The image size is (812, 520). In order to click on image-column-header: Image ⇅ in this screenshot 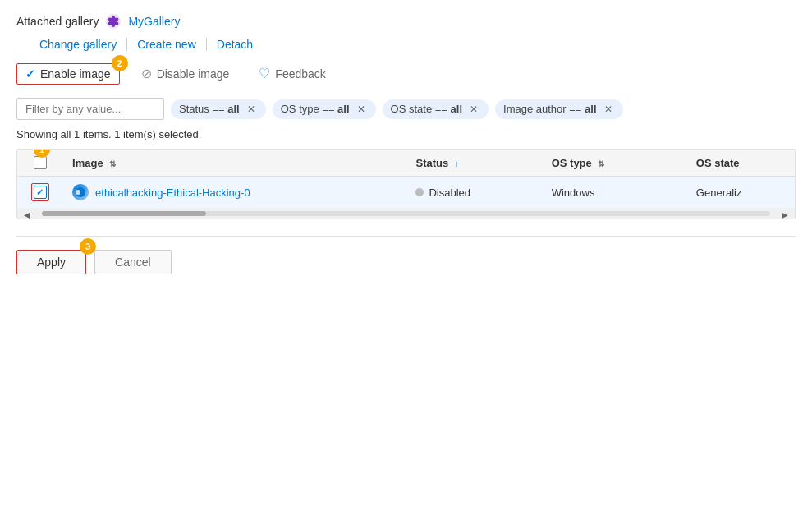, I will do `click(234, 163)`.